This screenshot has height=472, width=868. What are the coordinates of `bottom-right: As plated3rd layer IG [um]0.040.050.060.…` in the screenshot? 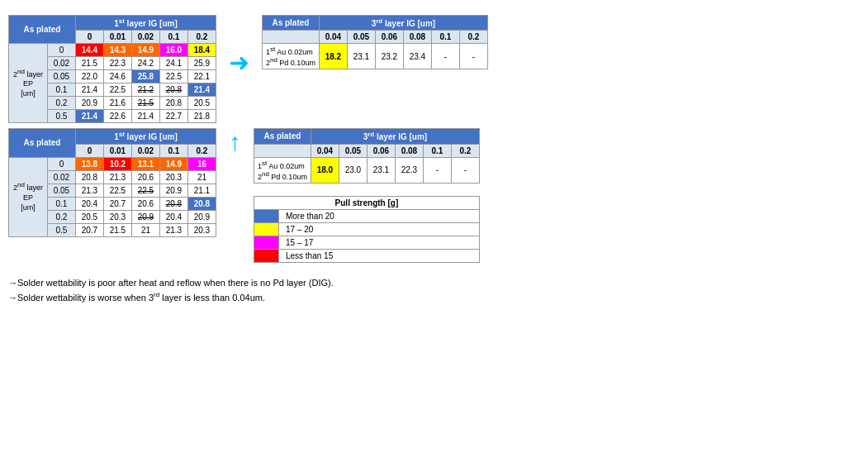 It's located at (367, 195).